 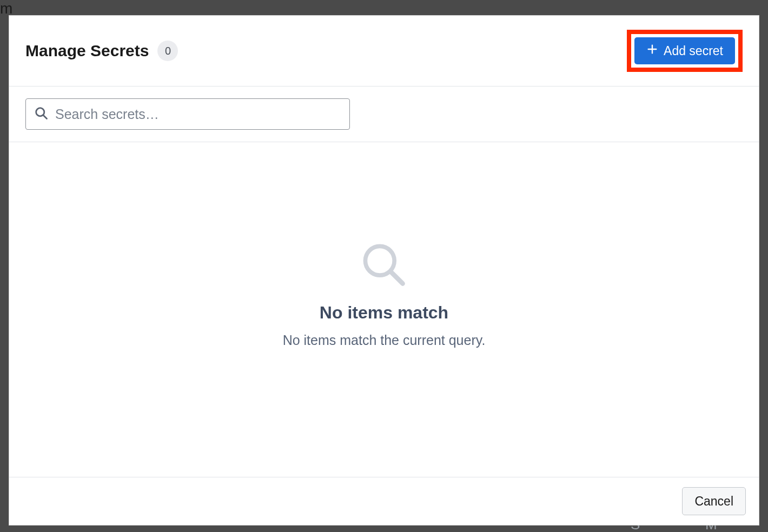 I want to click on modal-header-left: Manage Secrets 0, so click(x=102, y=51).